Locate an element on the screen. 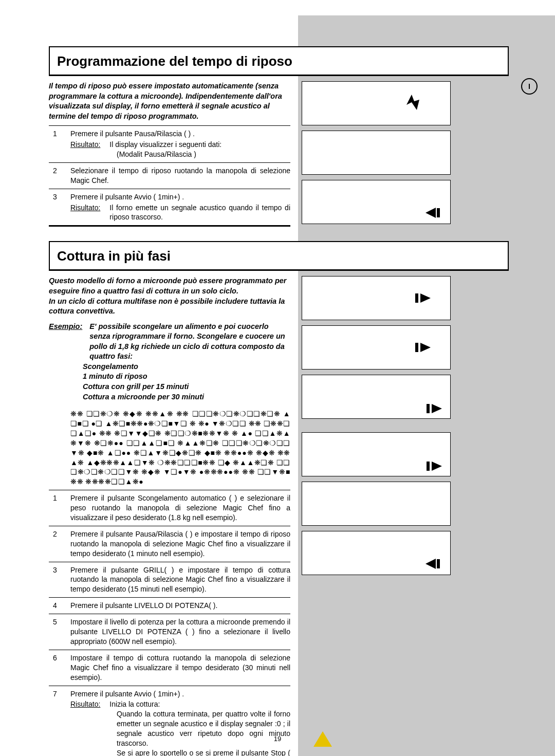 This screenshot has height=756, width=555. step: 5 Impostare il livello di potenza per la… is located at coordinates (170, 632).